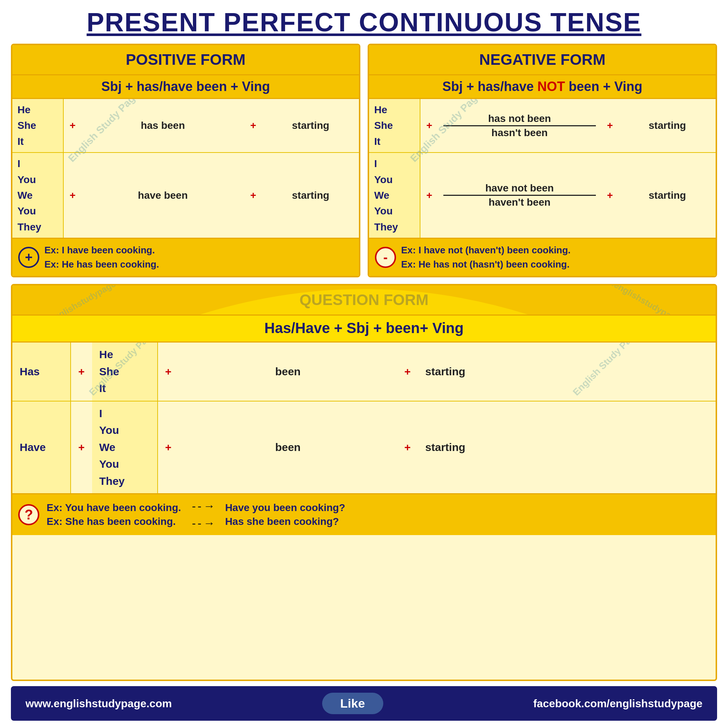  Describe the element at coordinates (353, 703) in the screenshot. I see `like-button: Like` at that location.